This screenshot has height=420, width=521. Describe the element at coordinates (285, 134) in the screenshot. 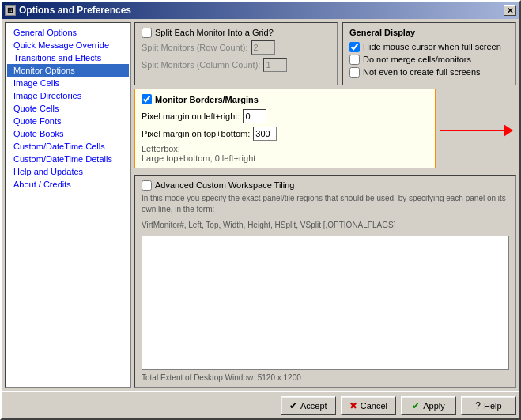

I see `top-bottom-margin-row: Pixel margin on top+bottom:` at that location.